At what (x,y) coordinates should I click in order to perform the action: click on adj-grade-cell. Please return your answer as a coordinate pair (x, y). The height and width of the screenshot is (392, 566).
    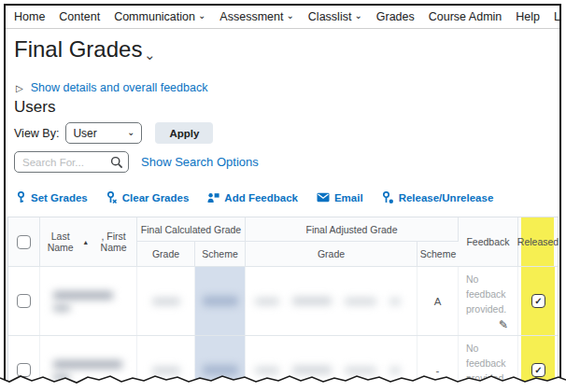
    Looking at the image, I should click on (332, 301).